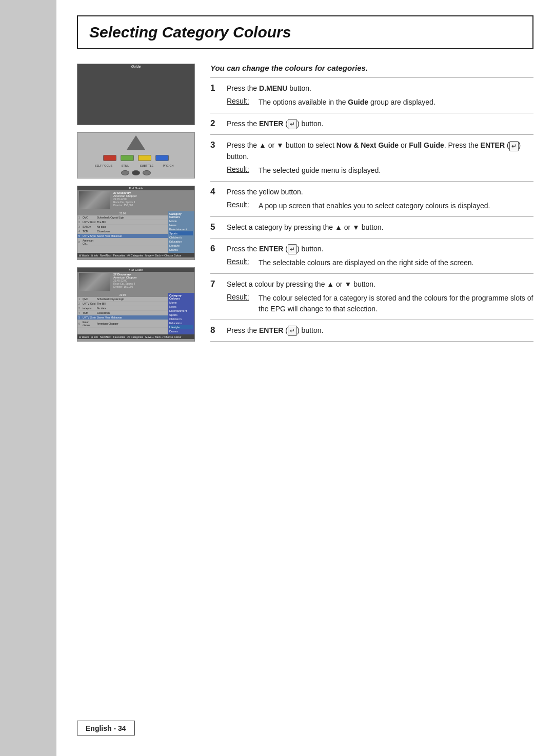  Describe the element at coordinates (217, 192) in the screenshot. I see `step-4-number: 4` at that location.